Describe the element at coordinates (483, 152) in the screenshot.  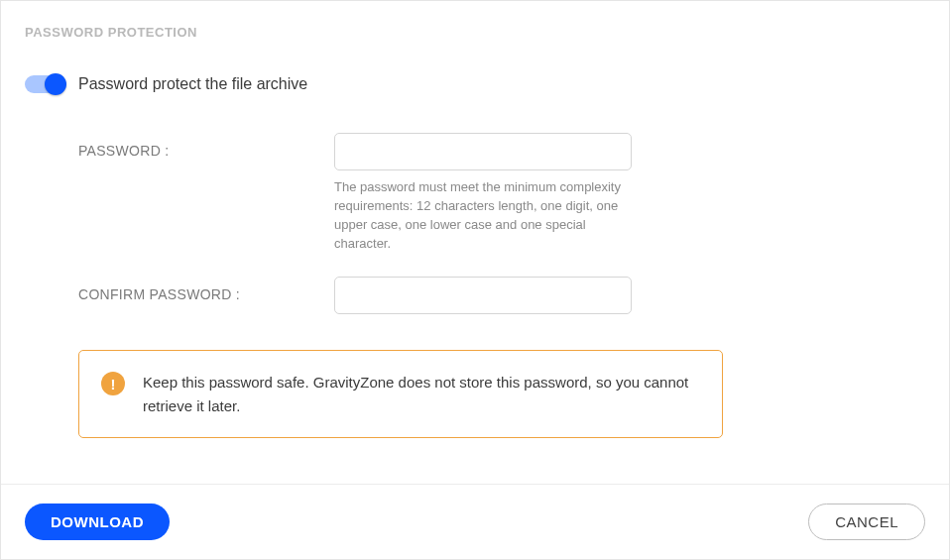
I see `password-input` at that location.